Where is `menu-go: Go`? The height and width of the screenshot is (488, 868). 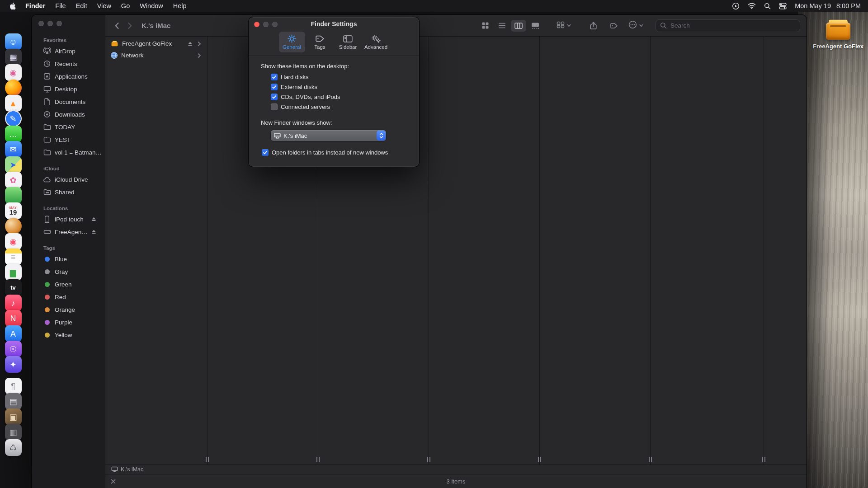 menu-go: Go is located at coordinates (126, 6).